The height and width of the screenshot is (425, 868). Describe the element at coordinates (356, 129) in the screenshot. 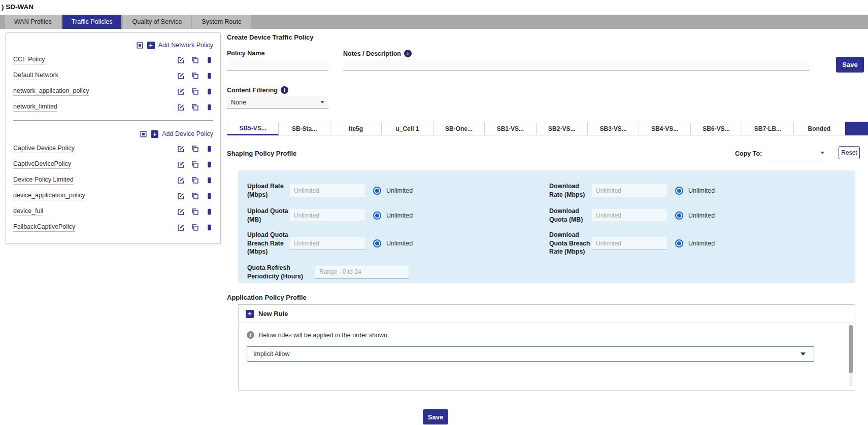

I see `device-tab: lte5g` at that location.